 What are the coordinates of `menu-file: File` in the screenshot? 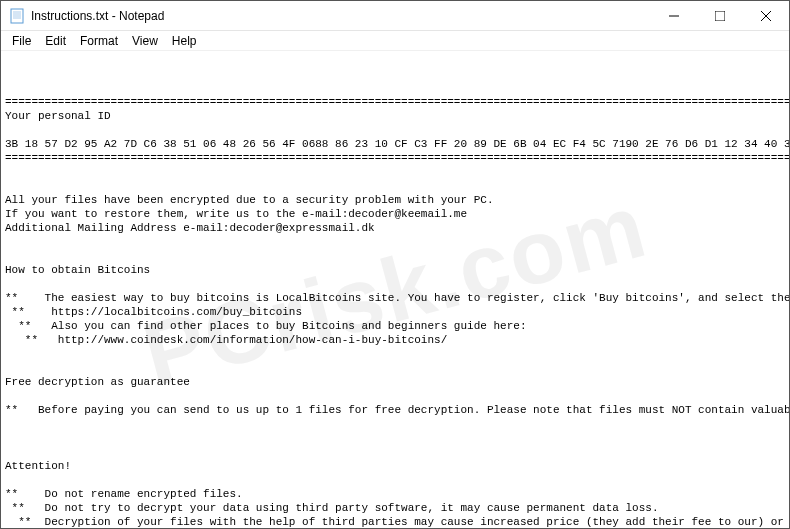 It's located at (22, 41).